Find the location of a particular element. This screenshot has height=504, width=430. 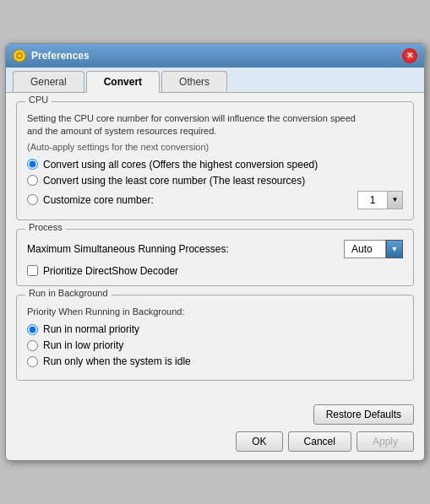

radio-custom-cores-label: Customize core number: is located at coordinates (98, 200).